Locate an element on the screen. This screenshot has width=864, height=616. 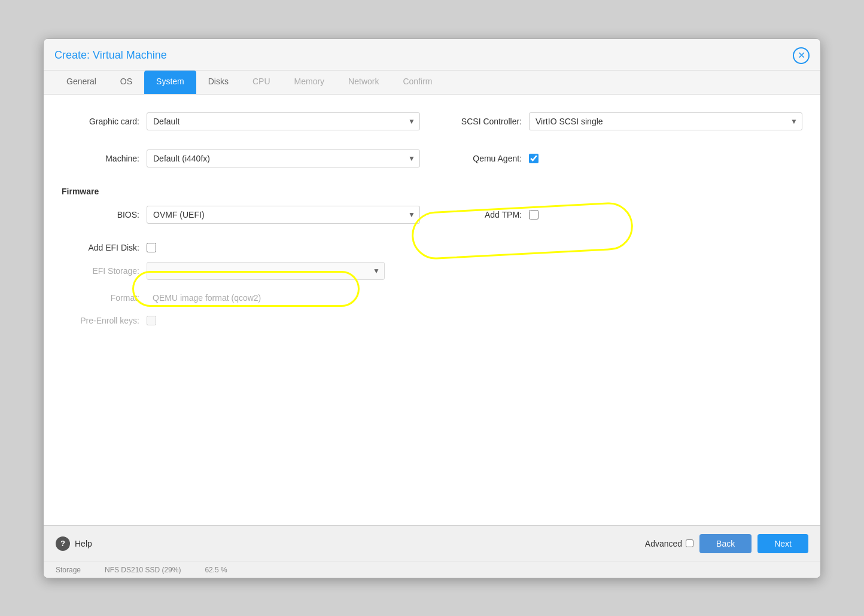
tab-network: Network is located at coordinates (364, 83).